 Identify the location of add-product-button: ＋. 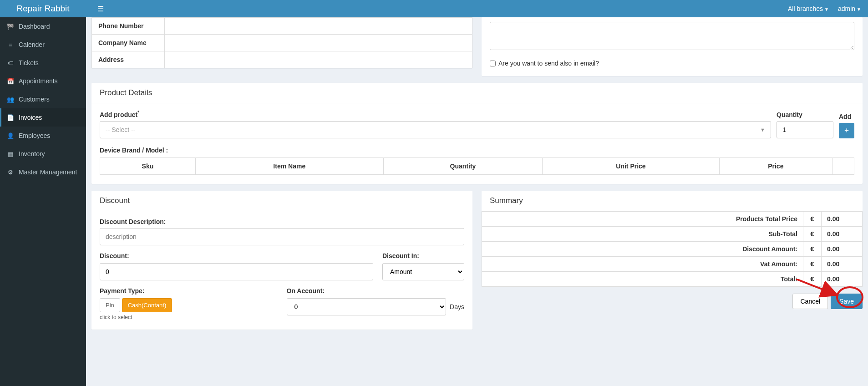
(847, 131).